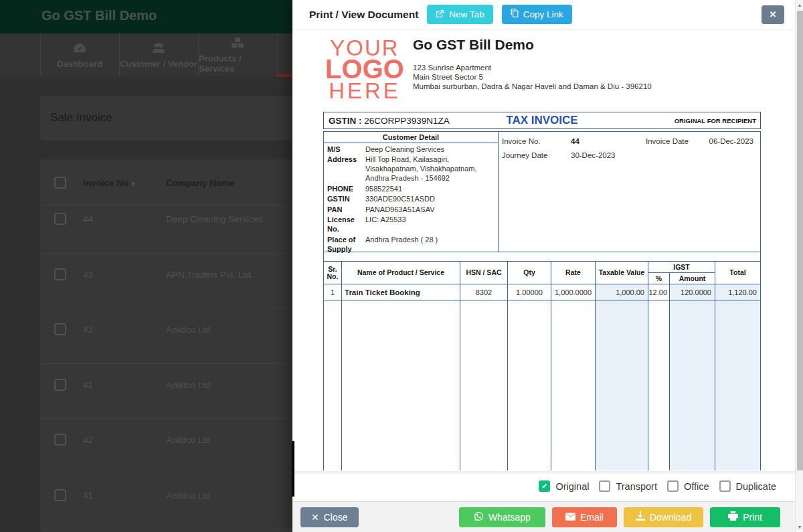 The image size is (803, 532). Describe the element at coordinates (799, 5) in the screenshot. I see `scroll-up-arrow: ▲` at that location.